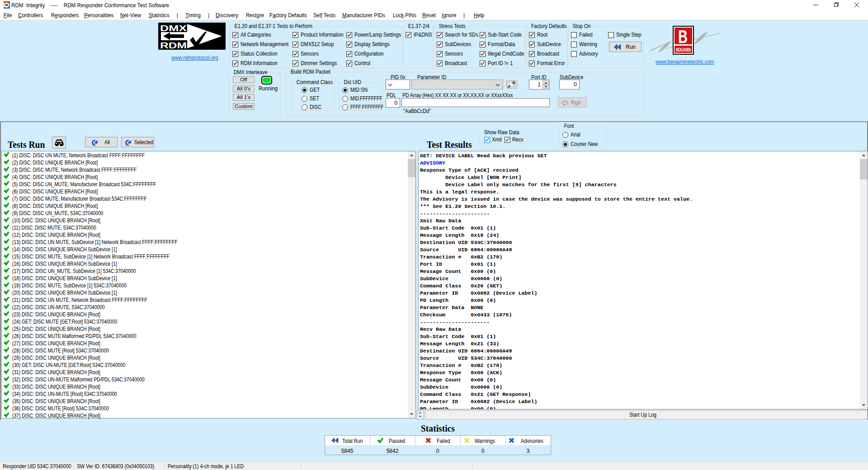 This screenshot has height=470, width=868. What do you see at coordinates (174, 45) in the screenshot?
I see `svg-text: RDM` at bounding box center [174, 45].